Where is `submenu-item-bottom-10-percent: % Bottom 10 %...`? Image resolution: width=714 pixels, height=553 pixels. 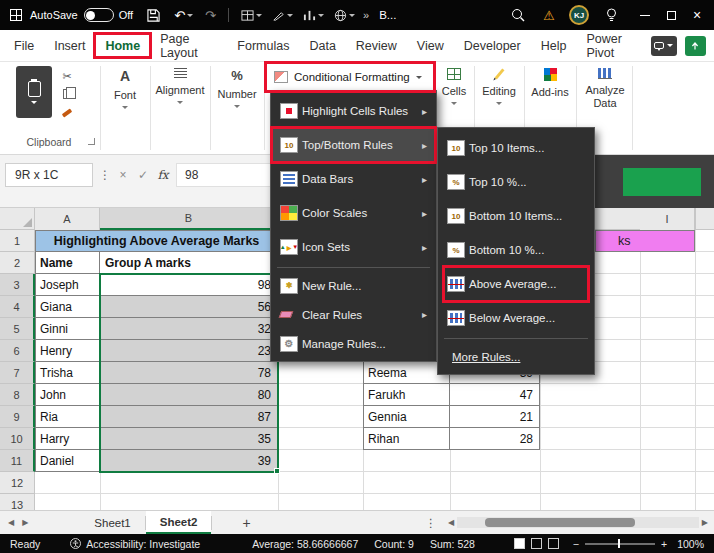 submenu-item-bottom-10-percent: % Bottom 10 %... is located at coordinates (516, 250).